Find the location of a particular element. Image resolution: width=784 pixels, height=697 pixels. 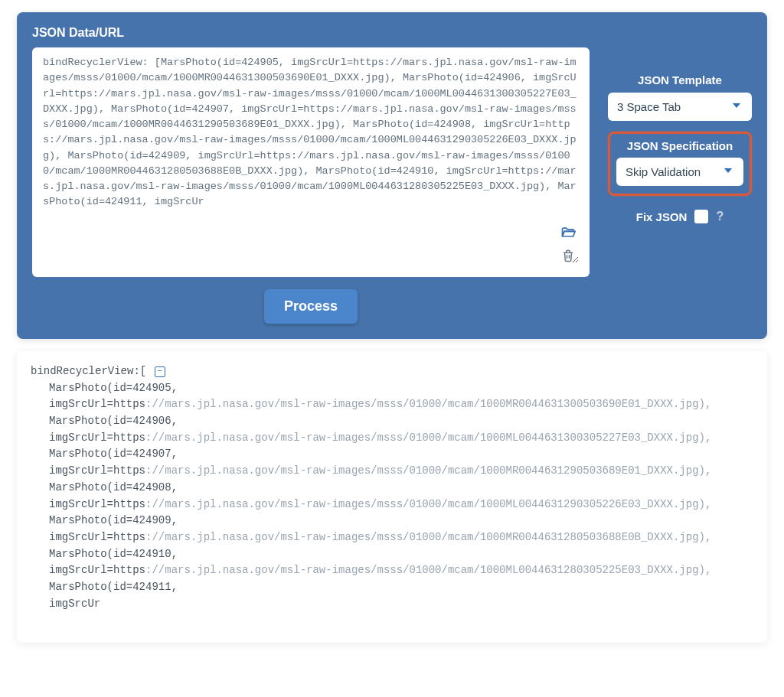

process-button: Process is located at coordinates (311, 306).